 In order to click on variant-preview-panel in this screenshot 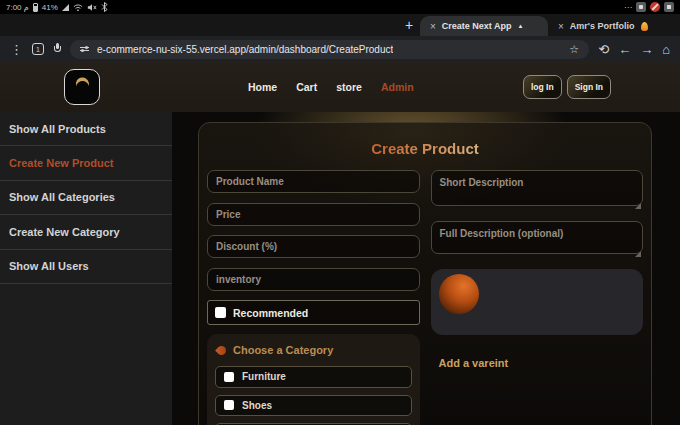, I will do `click(538, 302)`.